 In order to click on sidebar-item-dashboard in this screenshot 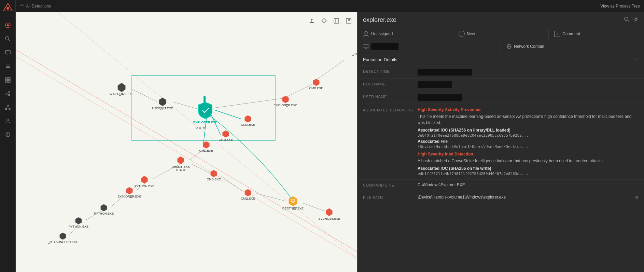, I will do `click(8, 80)`.